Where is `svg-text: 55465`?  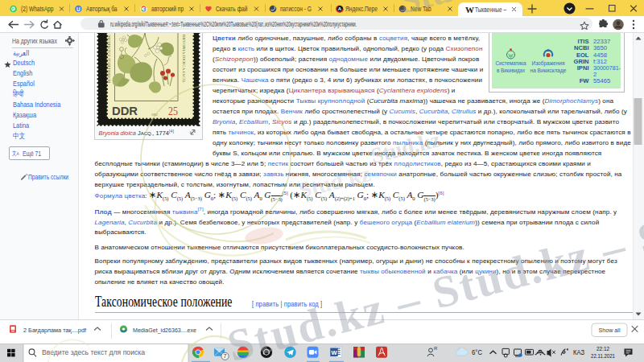
svg-text: 55465 is located at coordinates (602, 80).